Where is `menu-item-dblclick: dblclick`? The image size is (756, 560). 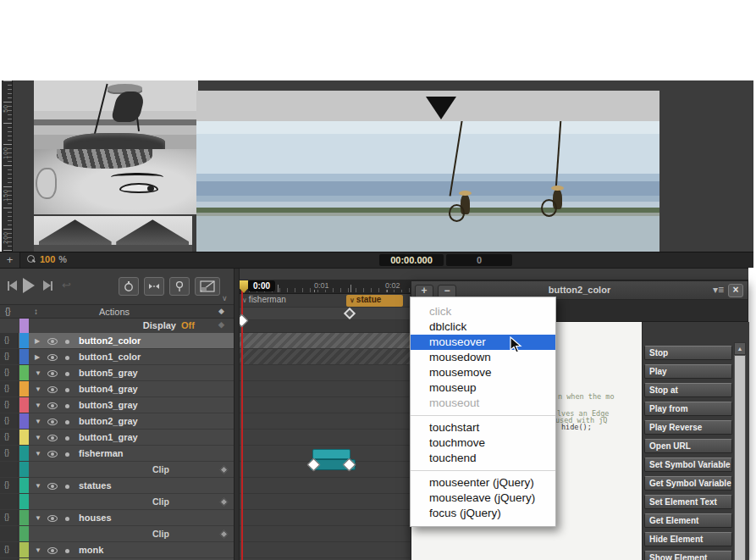 menu-item-dblclick: dblclick is located at coordinates (483, 327).